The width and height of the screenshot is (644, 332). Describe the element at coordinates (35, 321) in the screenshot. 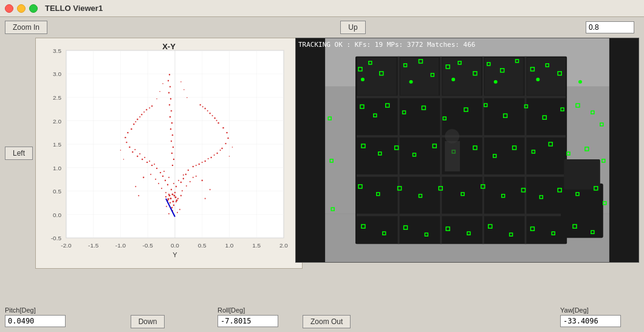

I see `pitch-value` at that location.